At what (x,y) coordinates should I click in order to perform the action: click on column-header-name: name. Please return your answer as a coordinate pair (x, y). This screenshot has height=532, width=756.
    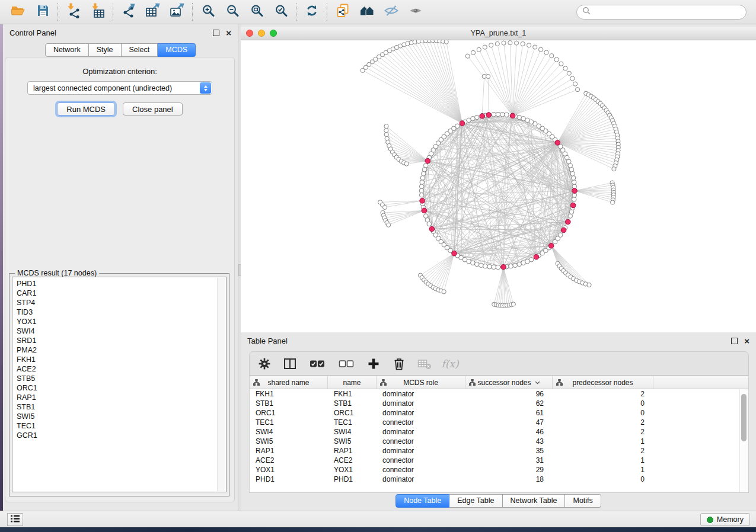
    Looking at the image, I should click on (352, 383).